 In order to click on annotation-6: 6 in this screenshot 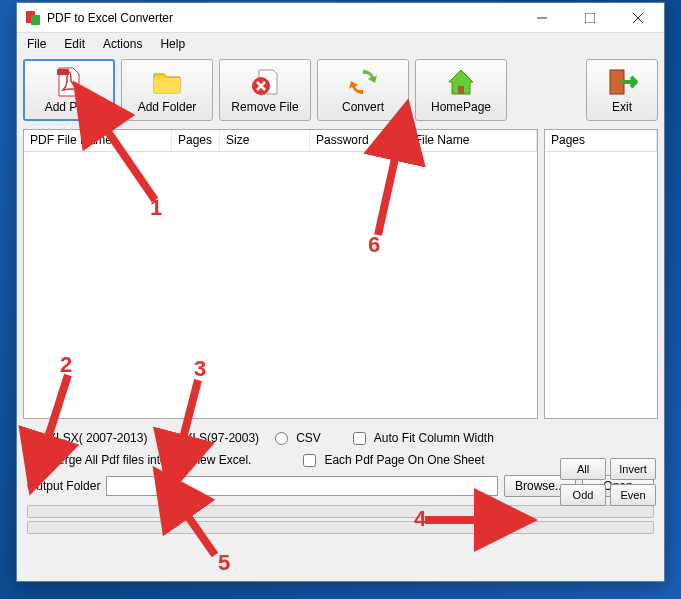, I will do `click(374, 245)`.